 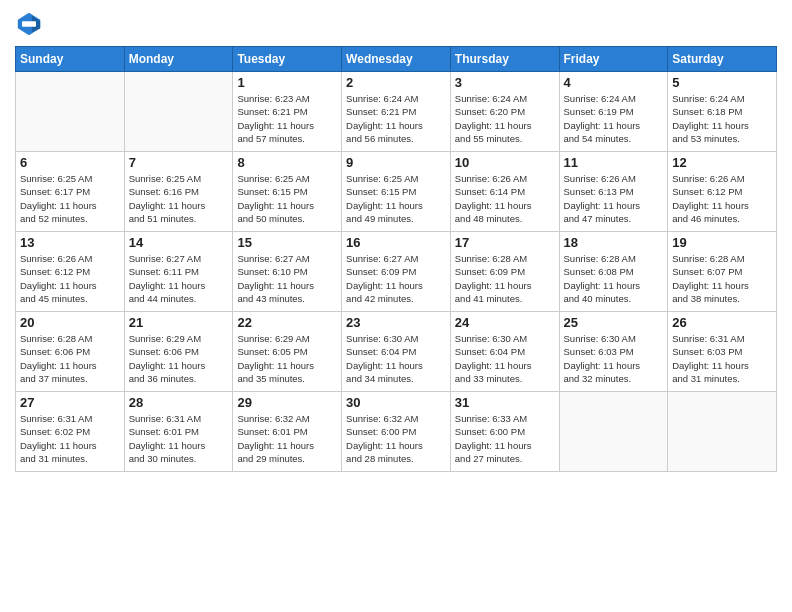 I want to click on calendar-cell: 5Sunrise: 6:24 AM Sunset: 6:18 PM Daylig…, so click(x=722, y=112).